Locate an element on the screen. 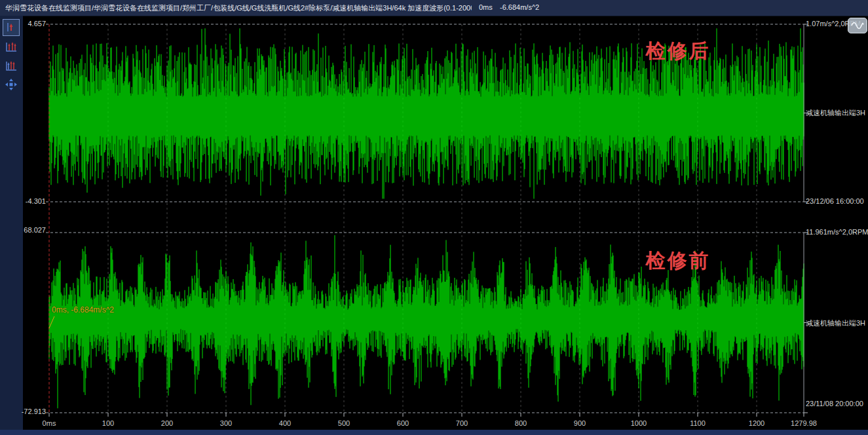 Image resolution: width=868 pixels, height=435 pixels. multi-waveform-icon is located at coordinates (11, 66).